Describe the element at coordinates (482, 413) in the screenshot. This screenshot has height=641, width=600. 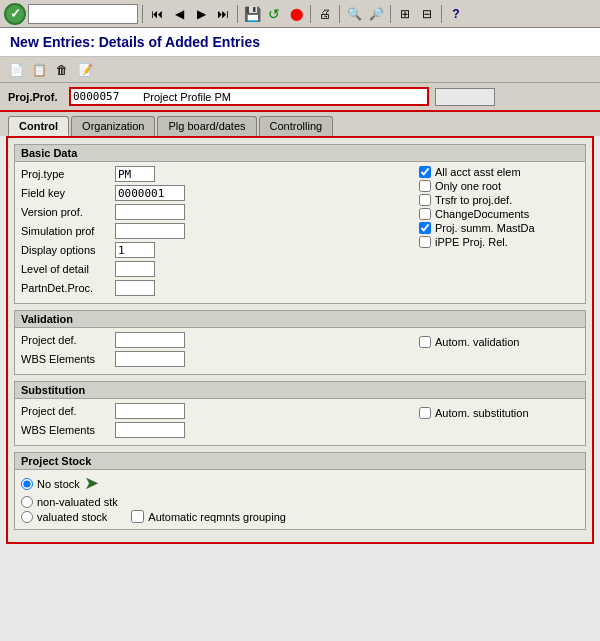
I see `autom-substitution-label: Autom. substitution` at that location.